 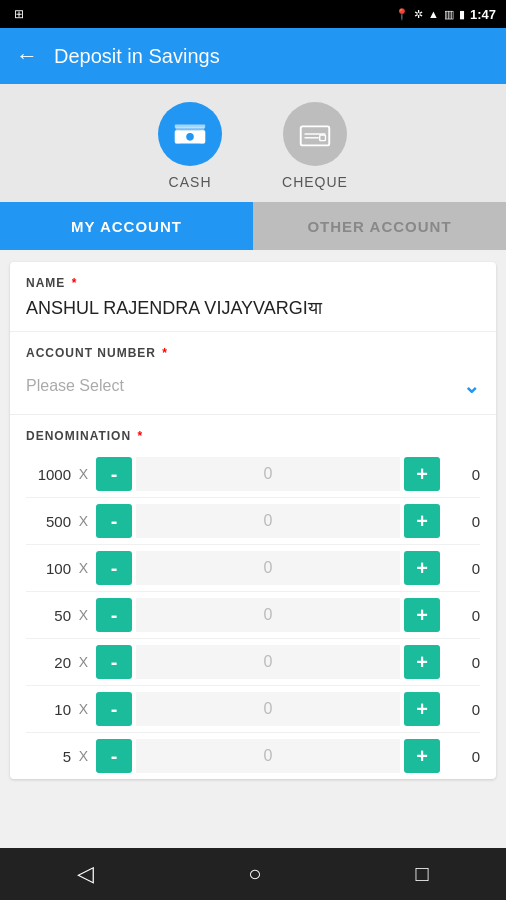 I want to click on cheque-icon-circle, so click(x=315, y=134).